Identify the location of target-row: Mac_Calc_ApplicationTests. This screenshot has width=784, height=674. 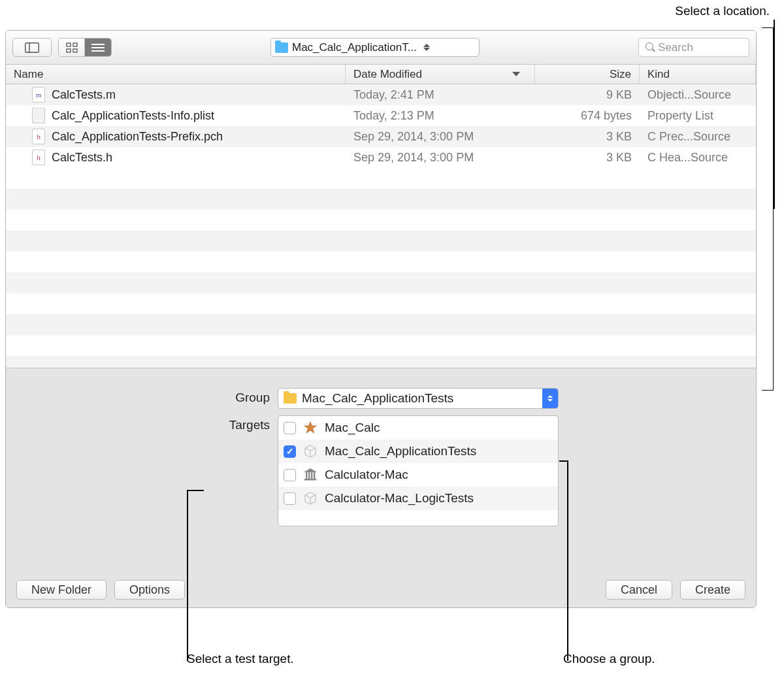
(418, 451).